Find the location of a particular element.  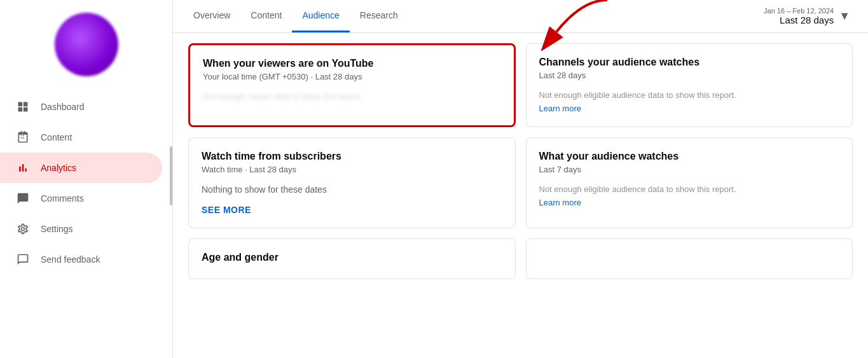

card-watch-time-title: Watch time from subscribers is located at coordinates (352, 156).